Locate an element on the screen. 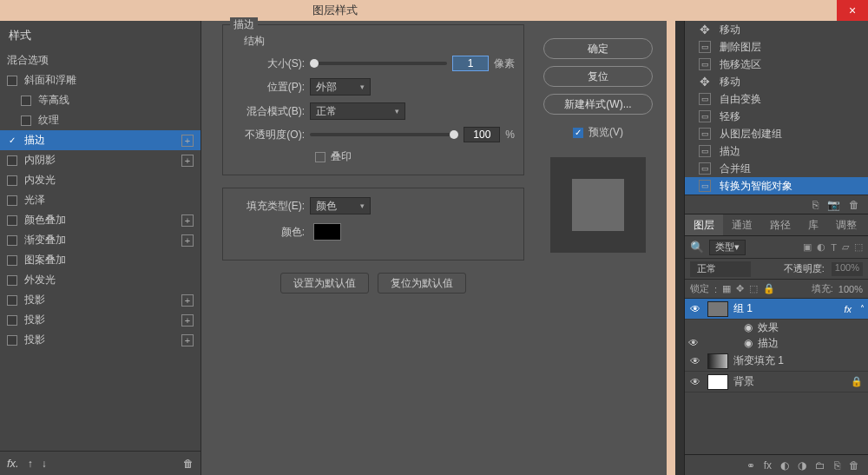 The width and height of the screenshot is (868, 475). stroke-color-swatch is located at coordinates (327, 232).